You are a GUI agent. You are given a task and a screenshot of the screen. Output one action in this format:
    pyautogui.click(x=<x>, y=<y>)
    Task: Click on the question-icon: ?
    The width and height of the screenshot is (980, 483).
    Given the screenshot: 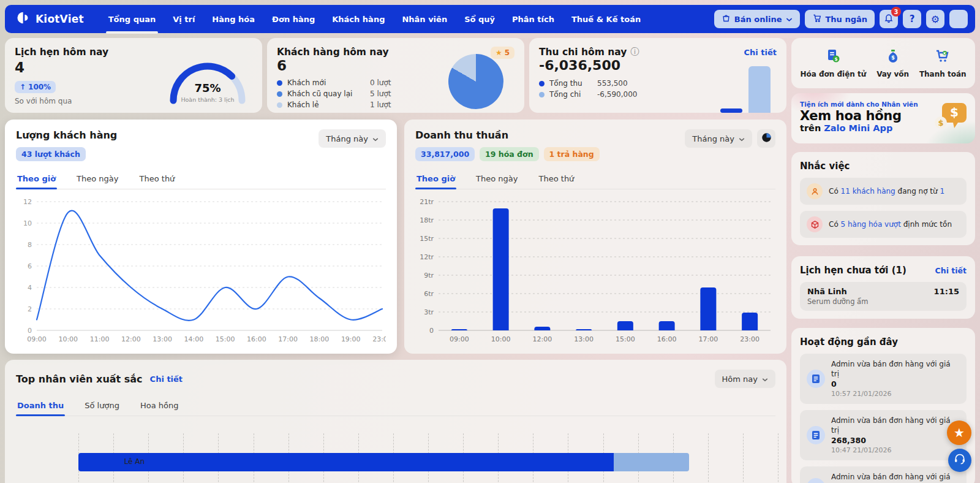 What is the action you would take?
    pyautogui.click(x=913, y=19)
    